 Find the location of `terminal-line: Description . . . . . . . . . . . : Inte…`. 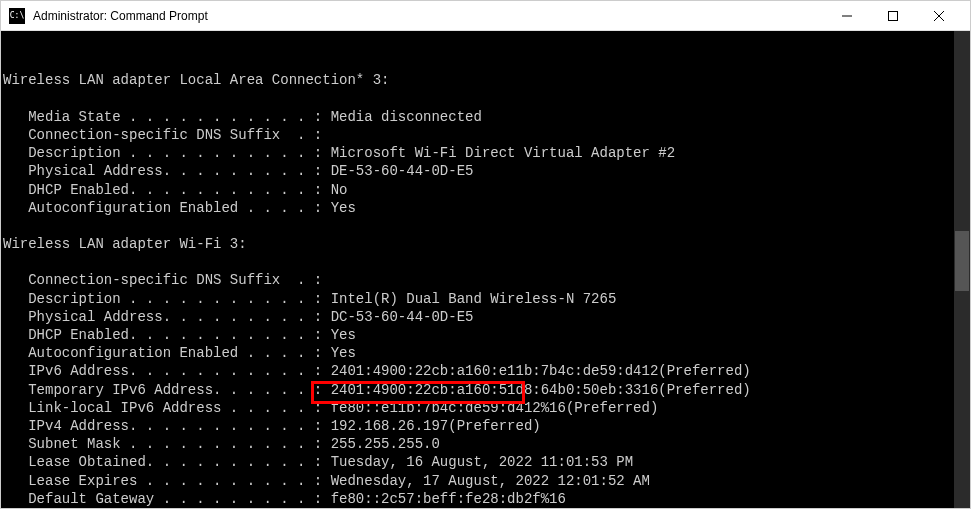

terminal-line: Description . . . . . . . . . . . : Inte… is located at coordinates (486, 299).